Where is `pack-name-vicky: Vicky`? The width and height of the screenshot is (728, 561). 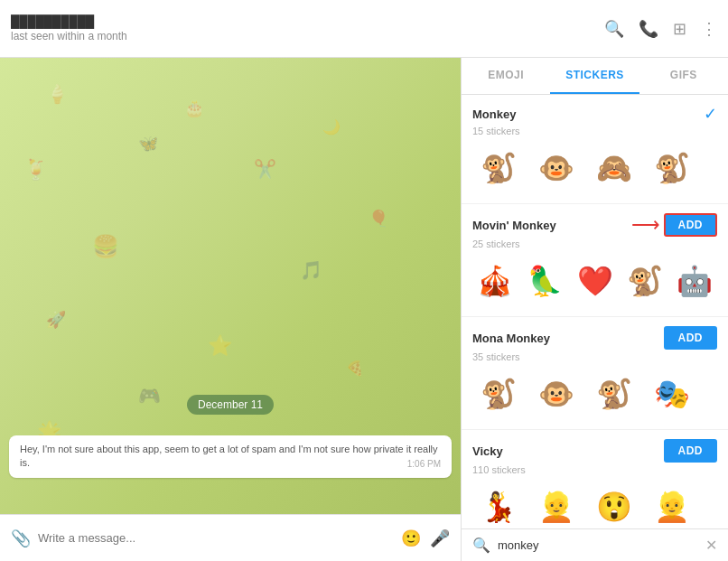
pack-name-vicky: Vicky is located at coordinates (488, 452).